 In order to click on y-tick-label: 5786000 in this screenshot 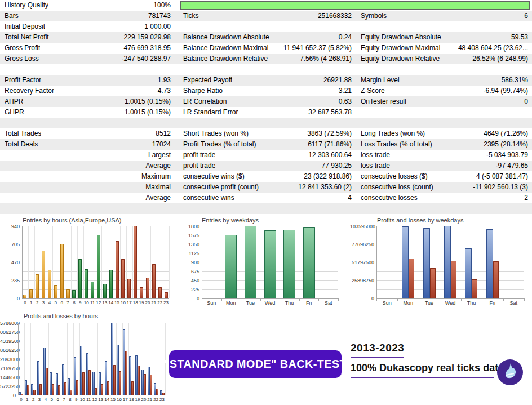, I will do `click(8, 323)`.